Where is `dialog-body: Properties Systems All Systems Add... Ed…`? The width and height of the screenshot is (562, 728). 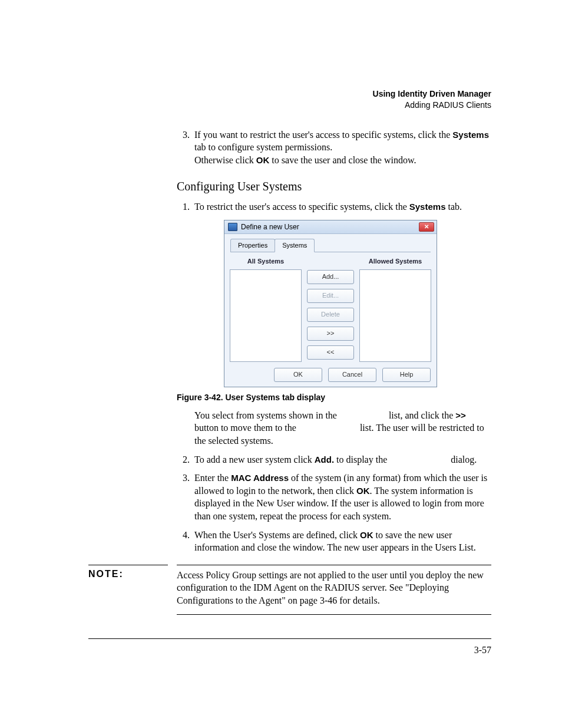 dialog-body: Properties Systems All Systems Add... Ed… is located at coordinates (330, 310).